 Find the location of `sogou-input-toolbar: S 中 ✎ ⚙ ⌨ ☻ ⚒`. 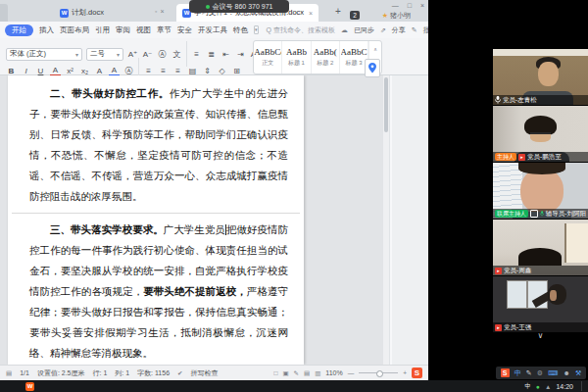

sogou-input-toolbar: S 中 ✎ ⚙ ⌨ ☻ ⚒ is located at coordinates (541, 372).